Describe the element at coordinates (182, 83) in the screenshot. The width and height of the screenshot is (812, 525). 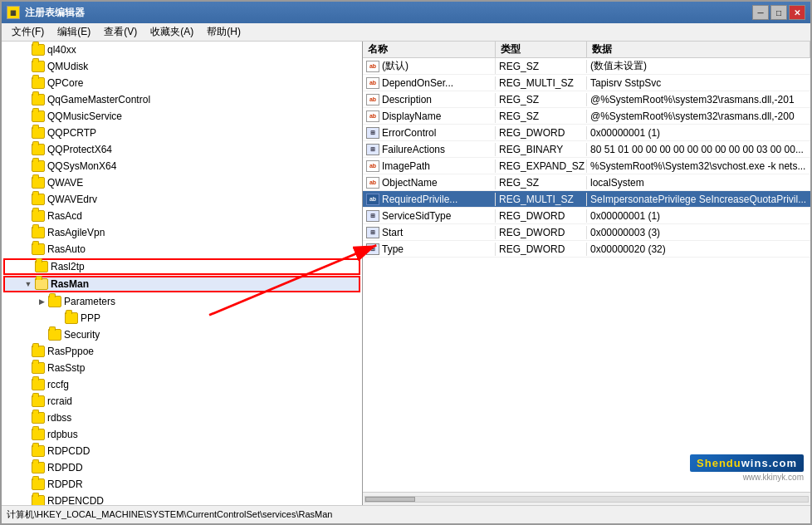
I see `tree-item-qpcore: QPCore` at that location.